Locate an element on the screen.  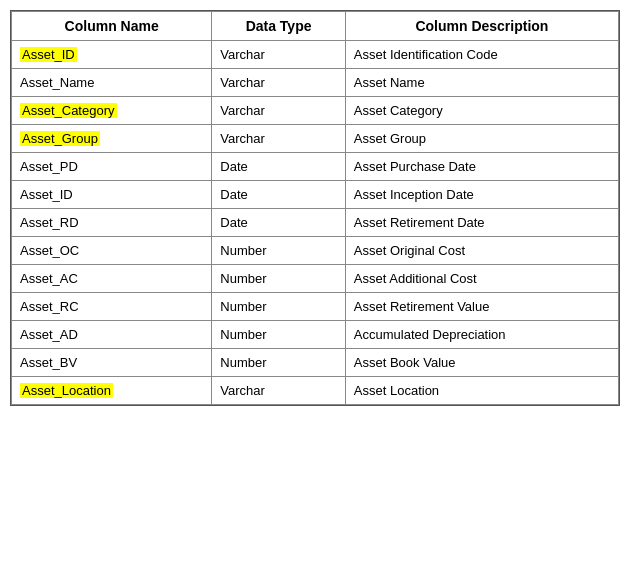
cell-column-description: Asset Name is located at coordinates (482, 83).